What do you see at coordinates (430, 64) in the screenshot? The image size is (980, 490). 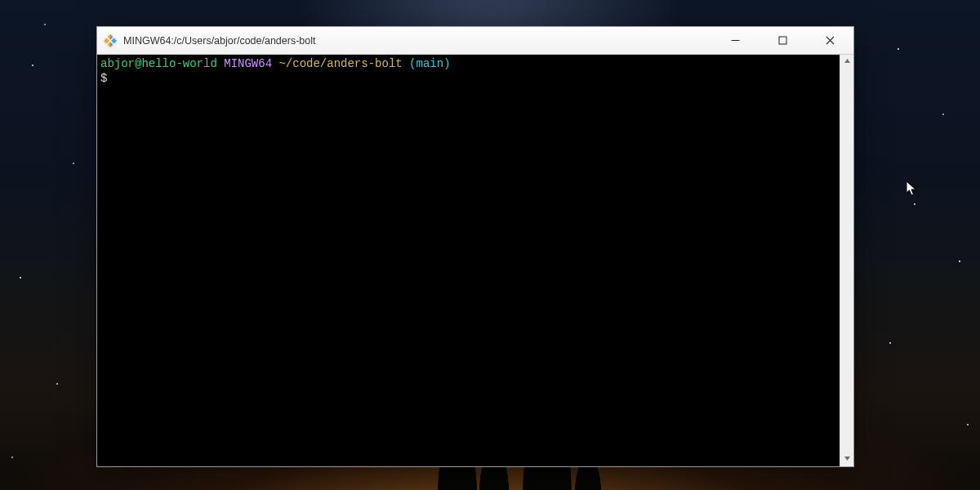 I see `prompt-branch: main` at bounding box center [430, 64].